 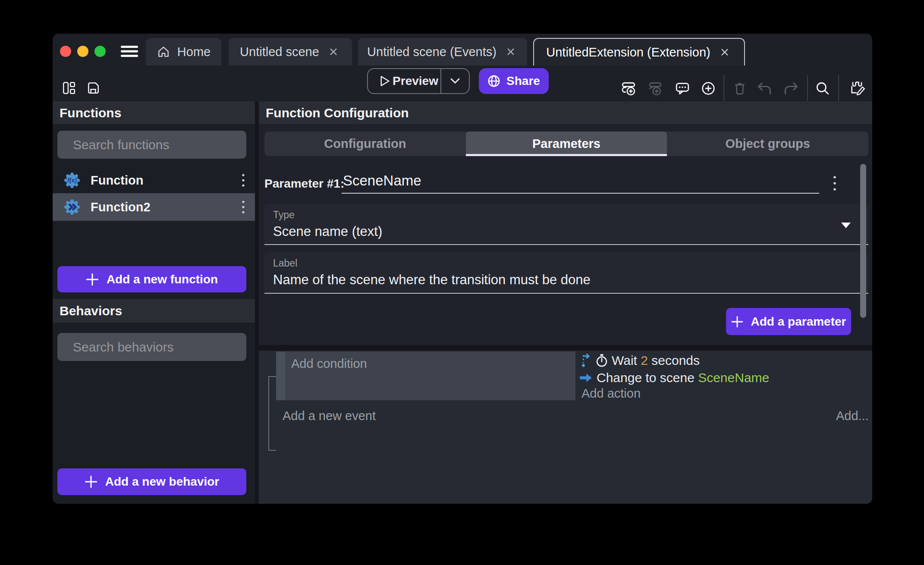 I want to click on action-wait-text: Wait 2 seconds, so click(x=656, y=361).